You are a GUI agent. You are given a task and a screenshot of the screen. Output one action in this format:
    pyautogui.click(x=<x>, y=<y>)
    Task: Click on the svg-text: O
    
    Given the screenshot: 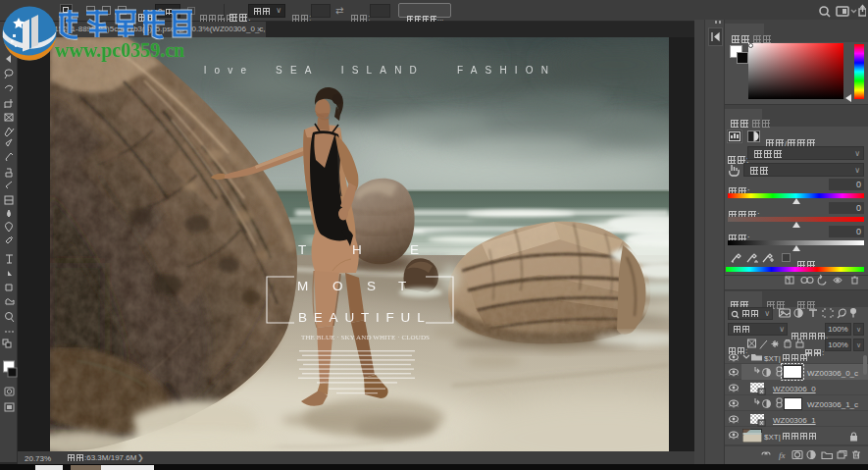 What is the action you would take?
    pyautogui.click(x=337, y=287)
    